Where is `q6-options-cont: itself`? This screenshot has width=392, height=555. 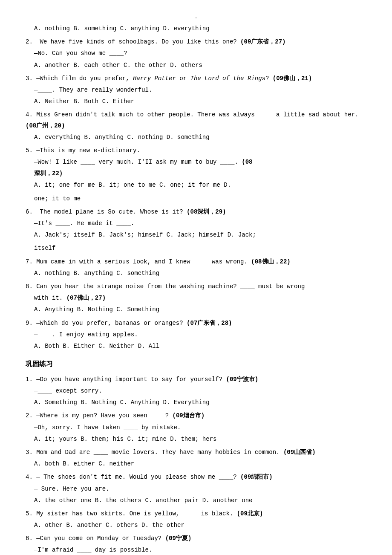
q6-options-cont: itself is located at coordinates (200, 248).